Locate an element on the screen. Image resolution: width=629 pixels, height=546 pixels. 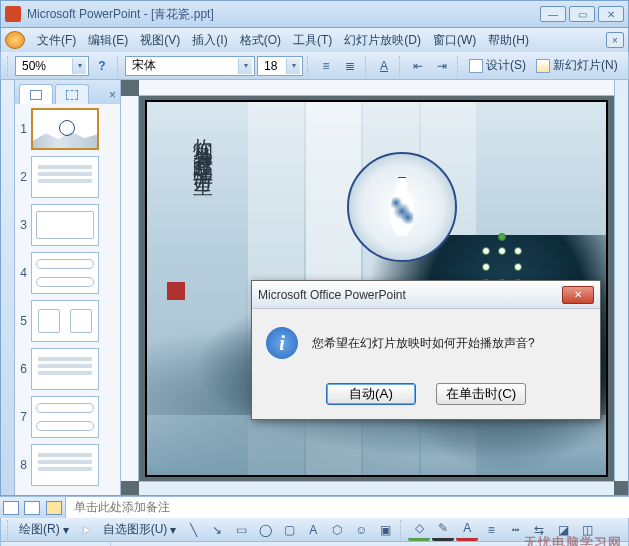
thumbnail-5: 5 is located at coordinates (68, 321).